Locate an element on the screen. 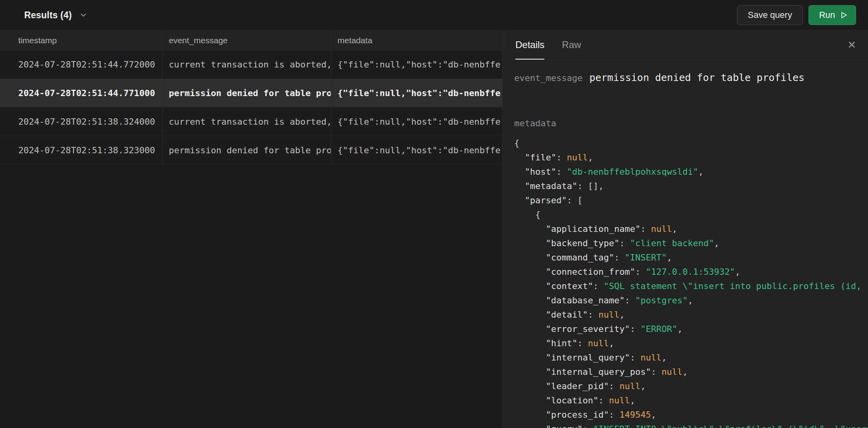 The image size is (868, 428). json-line: "internal_query": null, is located at coordinates (691, 358).